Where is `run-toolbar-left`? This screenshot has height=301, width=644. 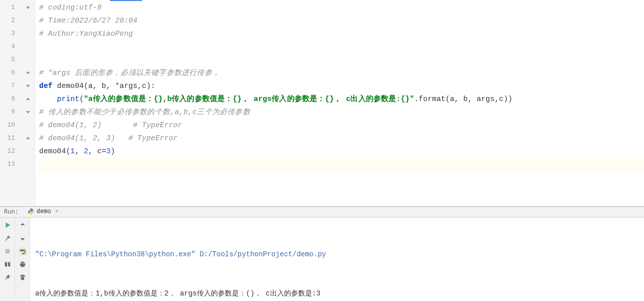
run-toolbar-left is located at coordinates (8, 259).